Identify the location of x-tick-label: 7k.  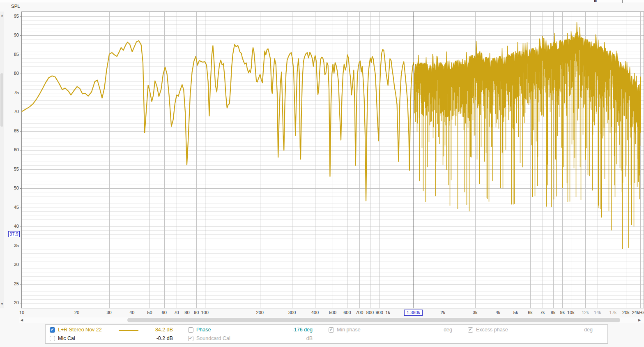
(543, 312).